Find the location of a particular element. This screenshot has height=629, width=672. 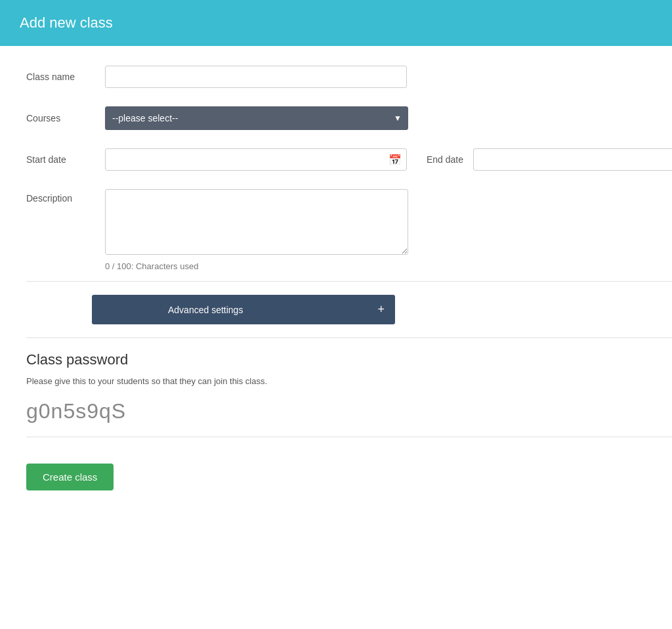

advanced-settings-toggle: Advanced settings + is located at coordinates (243, 310).